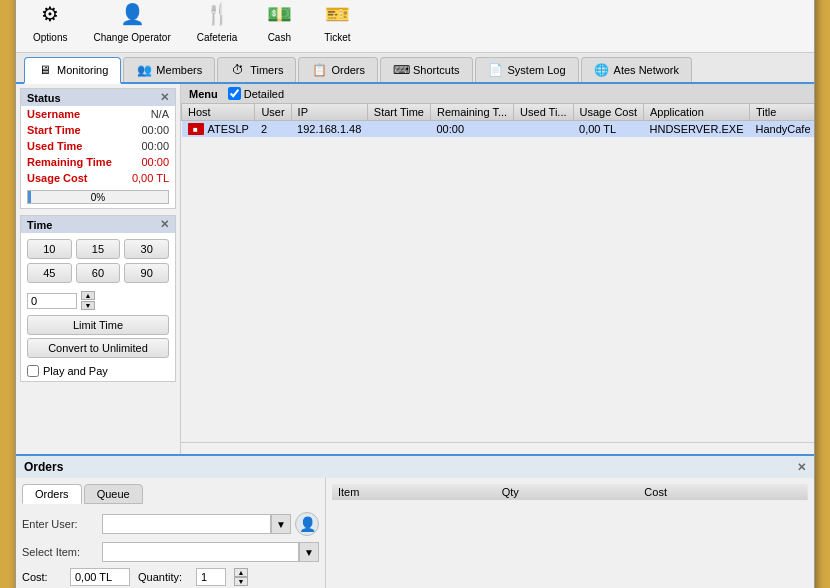  What do you see at coordinates (98, 298) in the screenshot?
I see `time-panel: Time ✕ 10 15 30 45 60 90 ▲ ▼` at bounding box center [98, 298].